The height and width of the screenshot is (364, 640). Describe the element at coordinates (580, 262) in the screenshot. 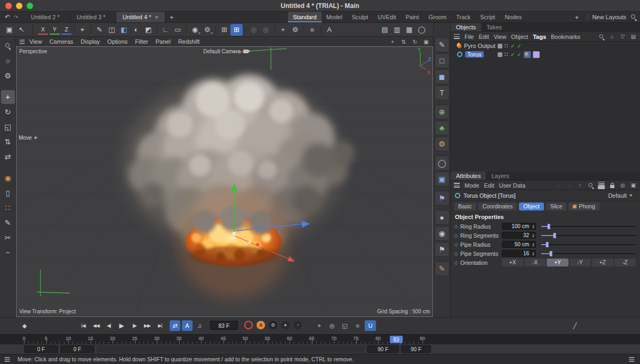

I see `orientation-button: -Y` at that location.